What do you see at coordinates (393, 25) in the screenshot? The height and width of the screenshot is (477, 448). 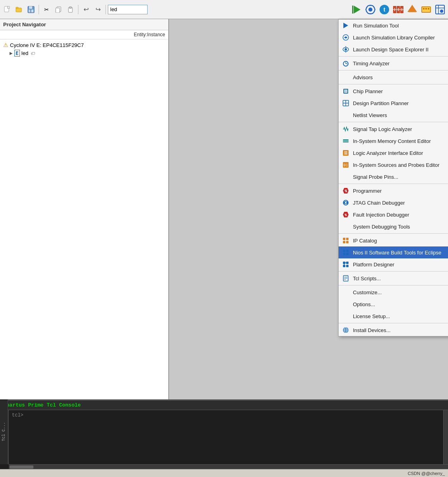 I see `menu-item-run-simulation-tool: Run Simulation Tool▶` at bounding box center [393, 25].